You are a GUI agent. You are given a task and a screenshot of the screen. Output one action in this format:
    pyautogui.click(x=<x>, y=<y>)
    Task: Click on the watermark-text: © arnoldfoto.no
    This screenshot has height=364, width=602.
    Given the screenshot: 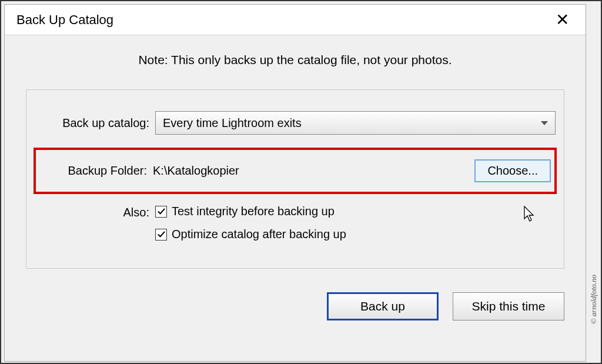 What is the action you would take?
    pyautogui.click(x=594, y=299)
    